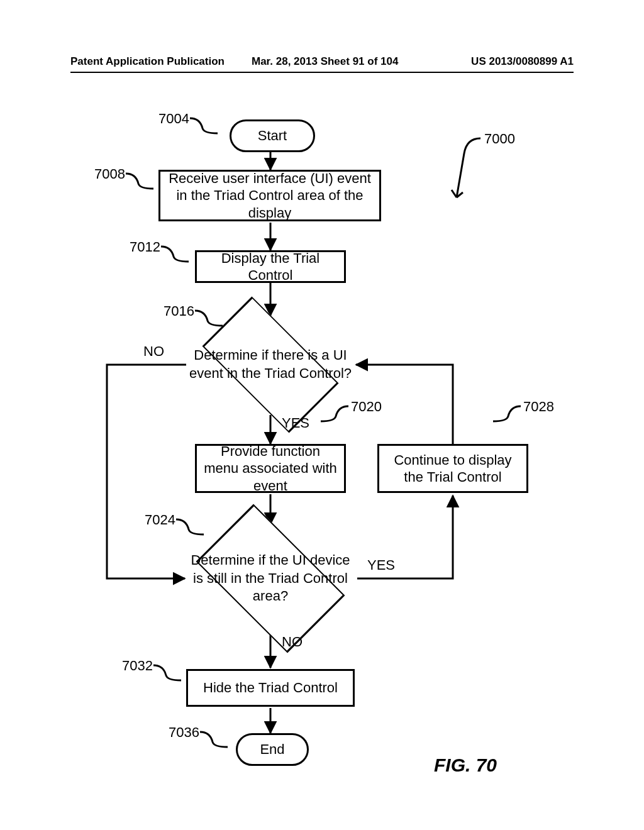  I want to click on ref-7028: 7028, so click(538, 407).